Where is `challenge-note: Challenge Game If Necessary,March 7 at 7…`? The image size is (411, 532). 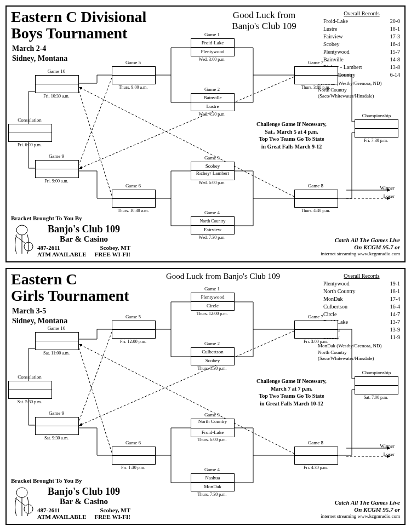
challenge-note: Challenge Game If Necessary,March 7 at 7… is located at coordinates (292, 392).